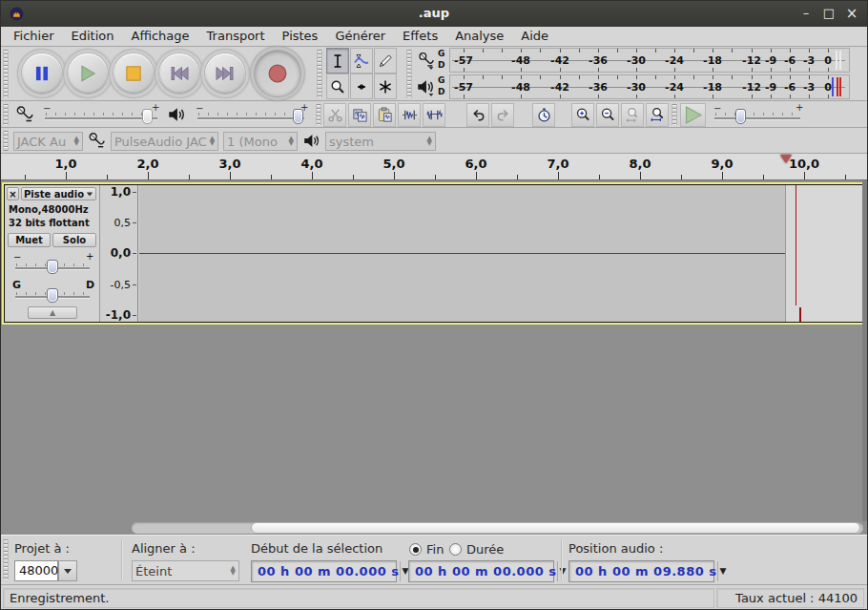 Image resolution: width=868 pixels, height=610 pixels. I want to click on zoom-fit-project-button, so click(657, 115).